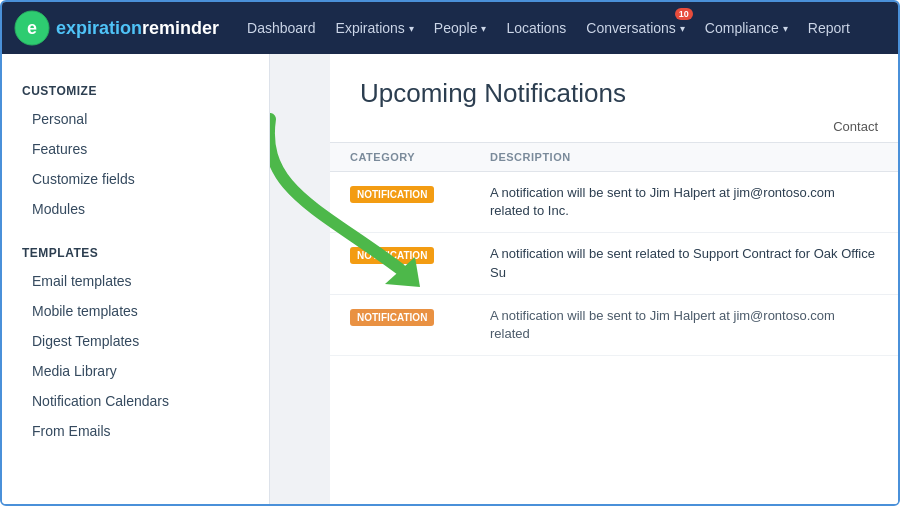 Image resolution: width=900 pixels, height=506 pixels. Describe the element at coordinates (138, 28) in the screenshot. I see `brand-name: expirationreminder` at that location.